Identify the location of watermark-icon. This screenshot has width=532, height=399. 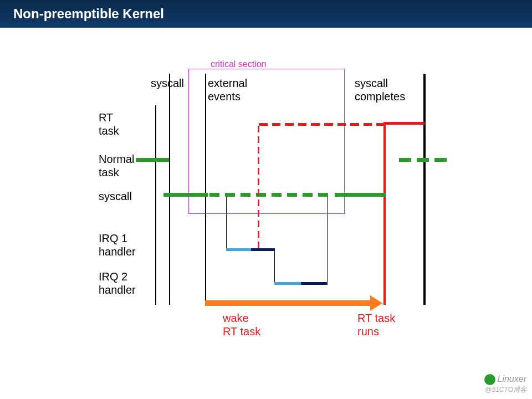
(490, 380).